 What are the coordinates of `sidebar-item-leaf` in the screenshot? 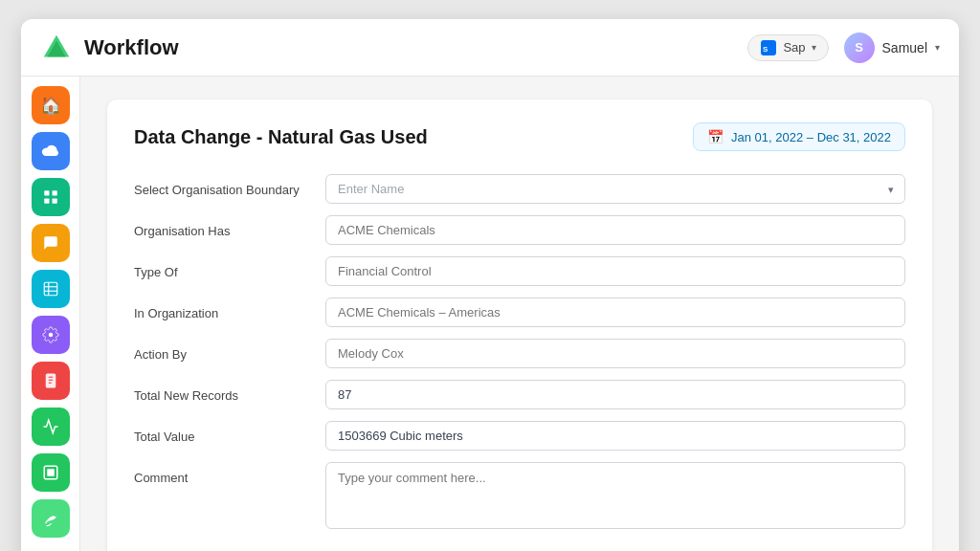 It's located at (51, 518).